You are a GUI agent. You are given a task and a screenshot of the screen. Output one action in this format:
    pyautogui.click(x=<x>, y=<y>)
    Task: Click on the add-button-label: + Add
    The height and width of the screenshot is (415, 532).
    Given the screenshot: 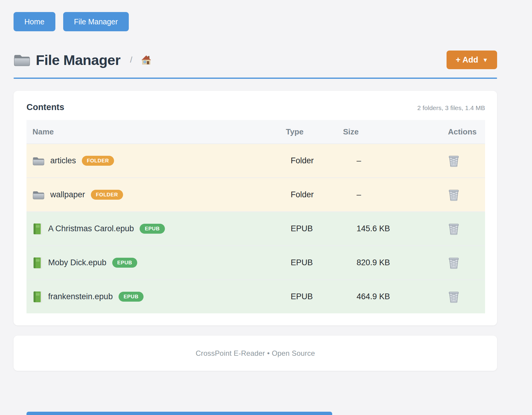 What is the action you would take?
    pyautogui.click(x=467, y=60)
    